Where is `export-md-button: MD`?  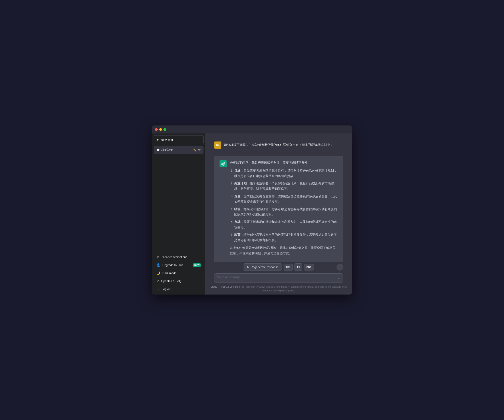
export-md-button: MD is located at coordinates (288, 267).